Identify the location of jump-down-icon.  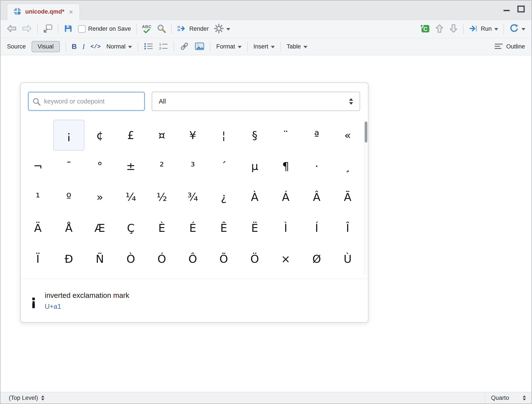
(454, 29).